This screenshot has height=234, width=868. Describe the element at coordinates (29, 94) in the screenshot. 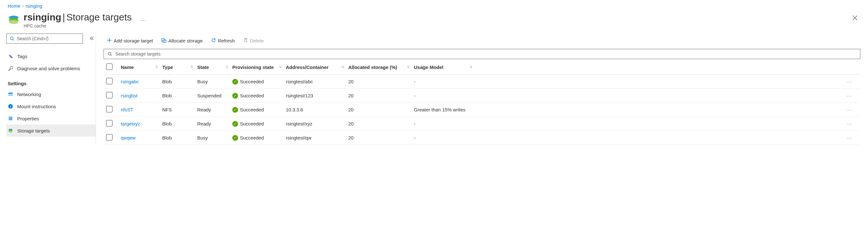

I see `sidebar-item-label: Networking` at that location.